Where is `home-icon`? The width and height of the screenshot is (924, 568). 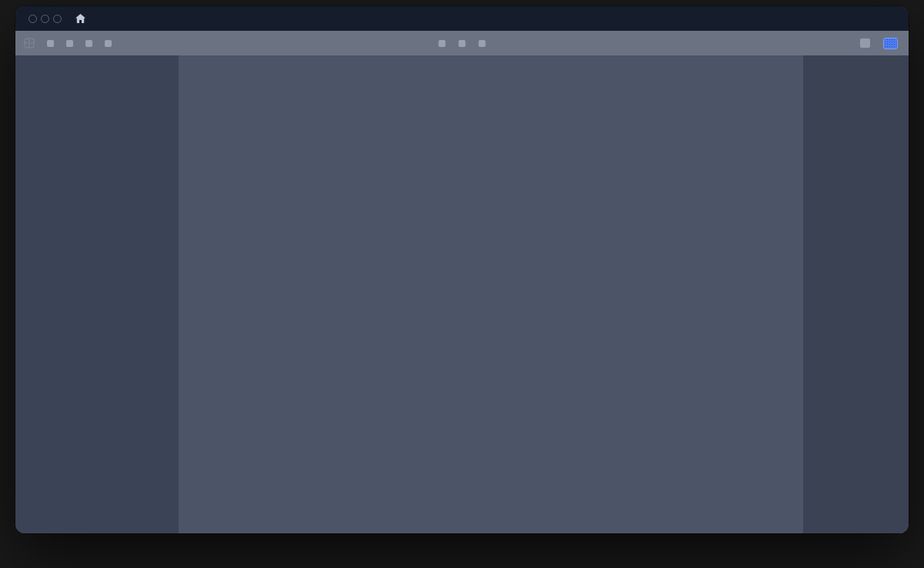 home-icon is located at coordinates (80, 18).